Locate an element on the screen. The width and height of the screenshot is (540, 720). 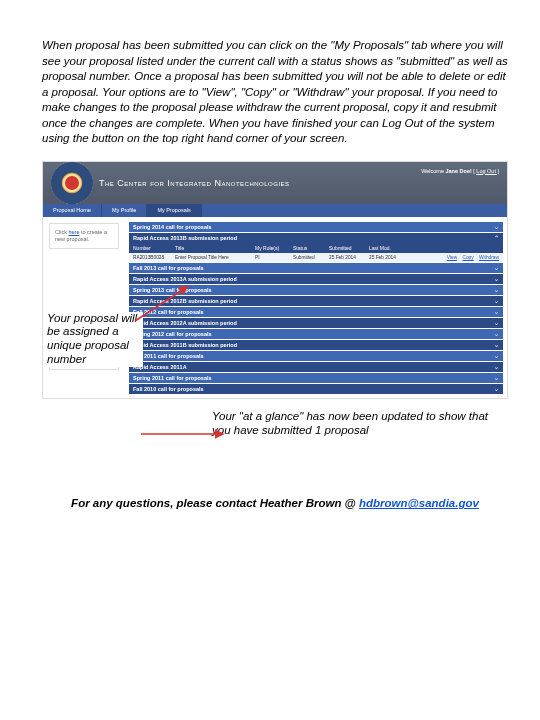
bar-ra-2011b: Rapid Access 2011B submission period⌄ is located at coordinates (316, 345).